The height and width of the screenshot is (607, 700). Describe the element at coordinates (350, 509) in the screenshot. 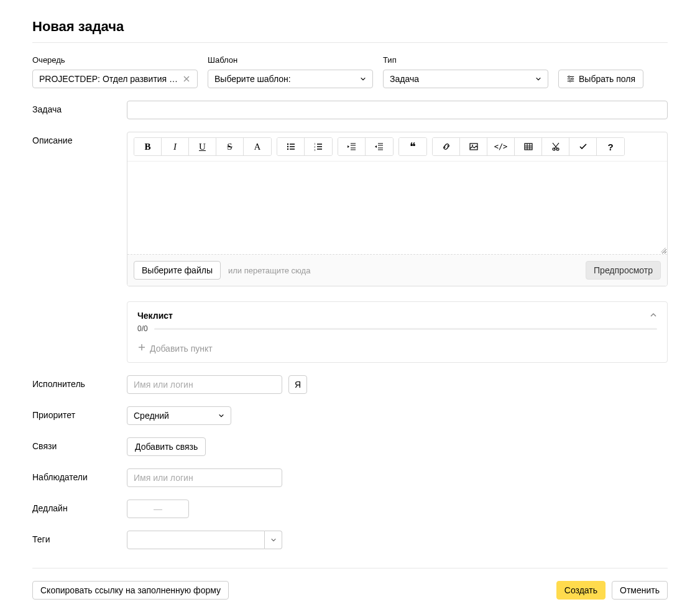

I see `deadline-row: Дедлайн —` at that location.